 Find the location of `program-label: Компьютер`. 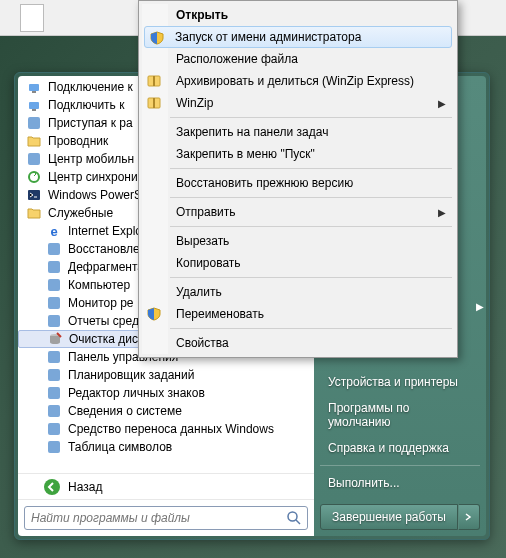

program-label: Компьютер is located at coordinates (99, 285).